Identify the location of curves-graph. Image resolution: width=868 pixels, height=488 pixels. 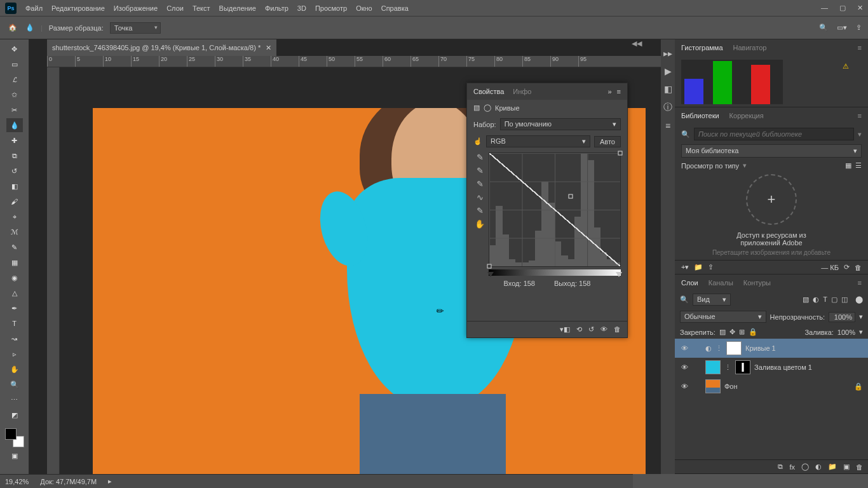
(555, 210).